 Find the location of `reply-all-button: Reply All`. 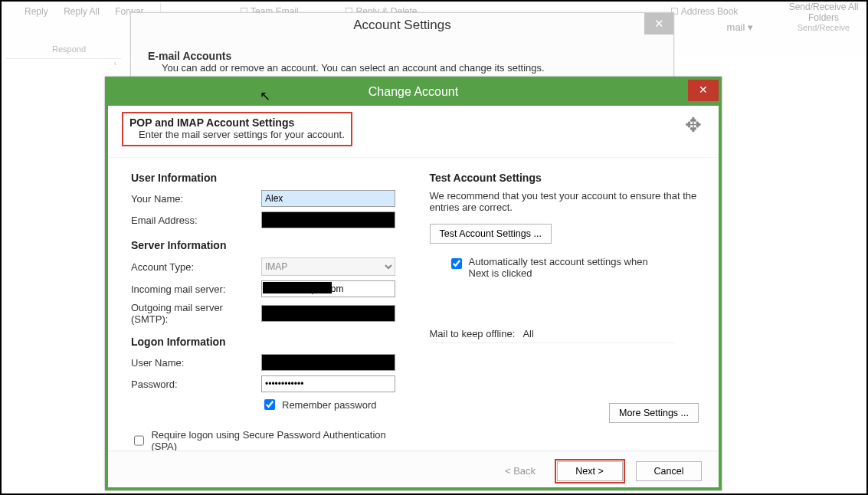

reply-all-button: Reply All is located at coordinates (81, 11).